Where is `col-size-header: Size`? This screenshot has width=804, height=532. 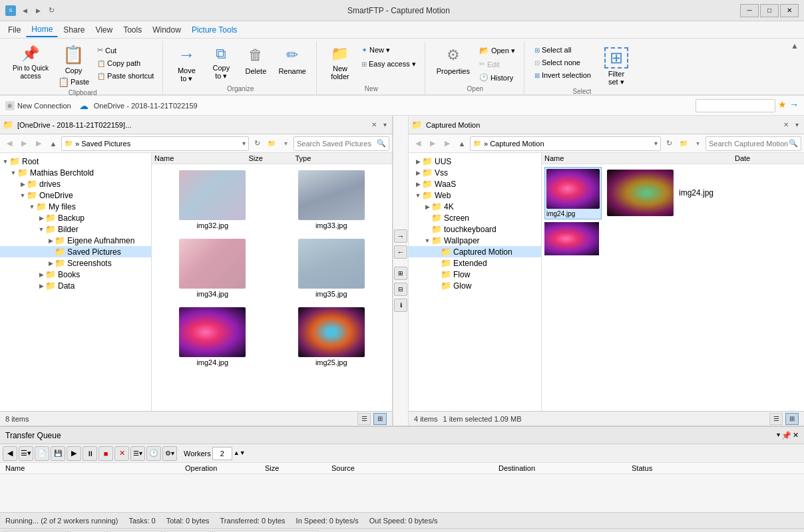 col-size-header: Size is located at coordinates (272, 158).